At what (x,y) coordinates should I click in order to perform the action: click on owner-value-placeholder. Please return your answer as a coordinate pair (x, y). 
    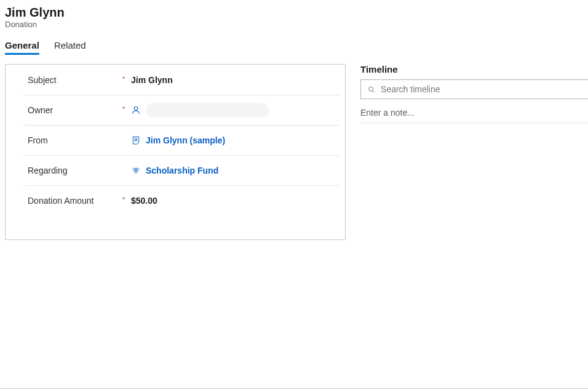
    Looking at the image, I should click on (207, 110).